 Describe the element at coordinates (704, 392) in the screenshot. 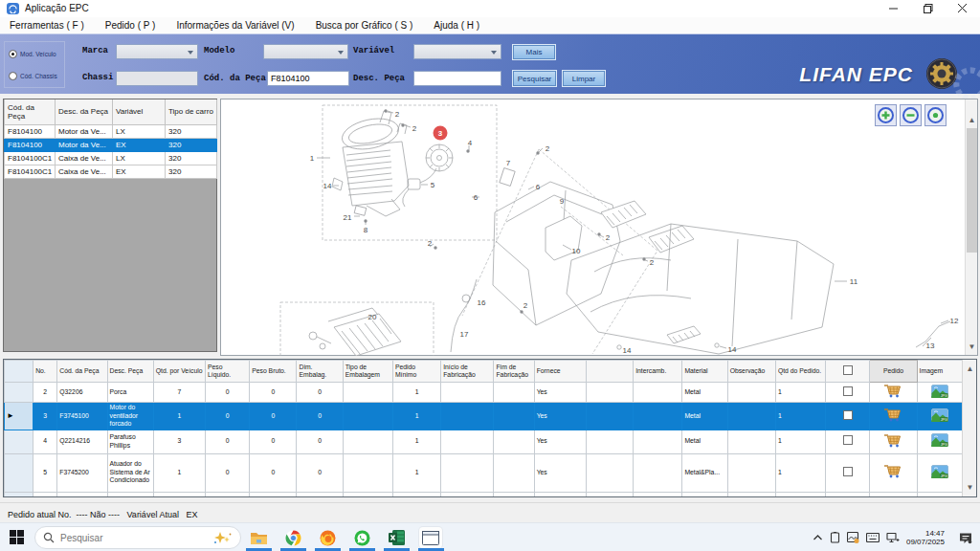

I see `cell: Metal` at that location.